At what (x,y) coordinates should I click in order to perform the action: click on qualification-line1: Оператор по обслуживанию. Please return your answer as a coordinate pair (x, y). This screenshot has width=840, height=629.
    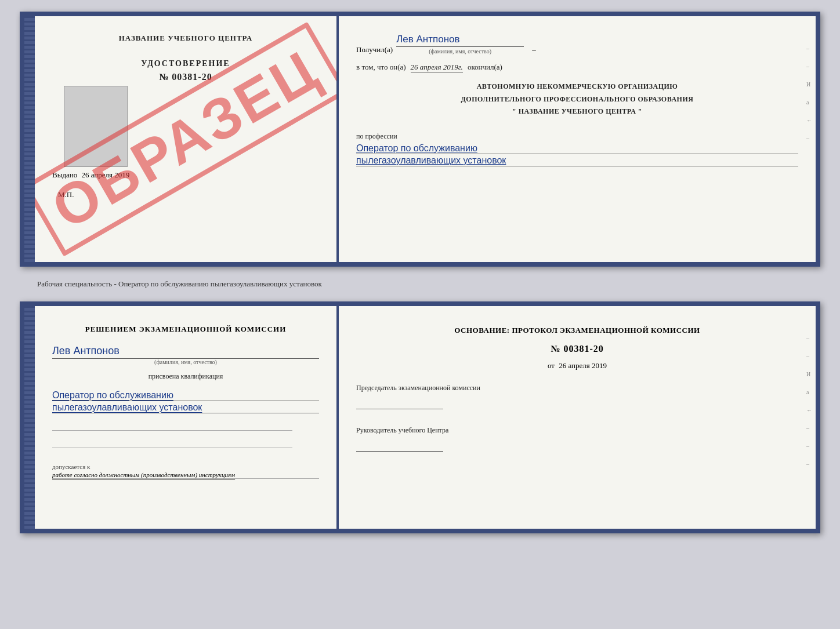
    Looking at the image, I should click on (186, 395).